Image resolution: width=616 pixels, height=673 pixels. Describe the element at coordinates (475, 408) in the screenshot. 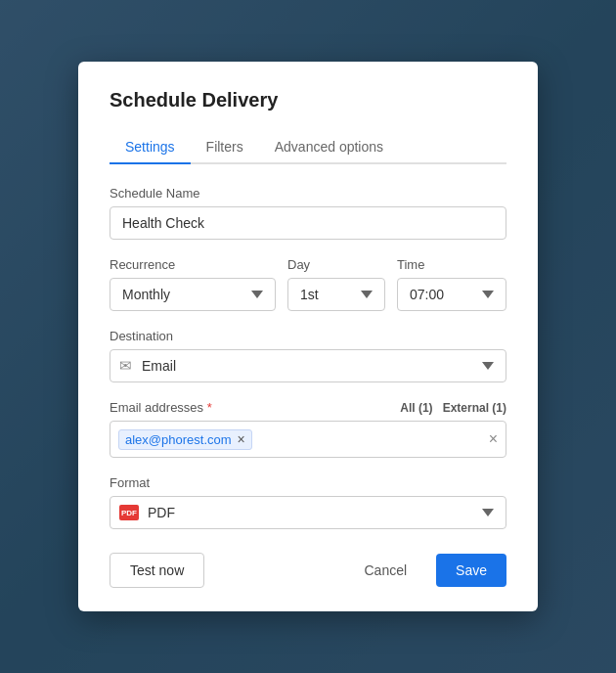

I see `email-count-external: External (1)` at that location.